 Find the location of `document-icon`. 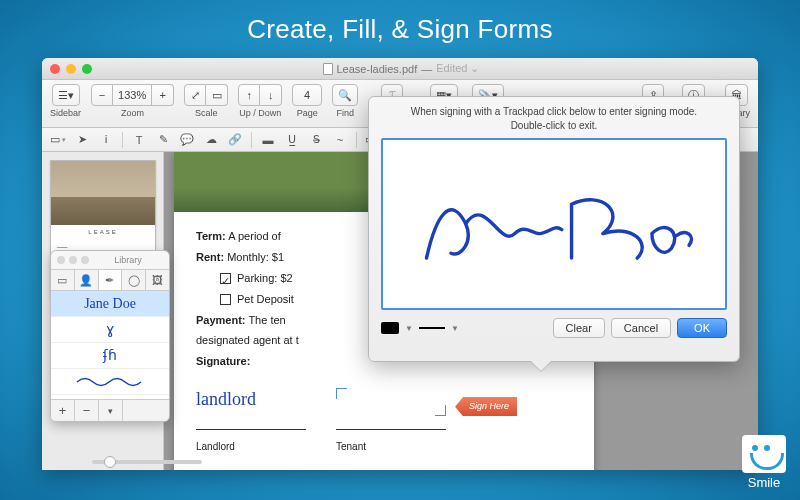

document-icon is located at coordinates (328, 69).